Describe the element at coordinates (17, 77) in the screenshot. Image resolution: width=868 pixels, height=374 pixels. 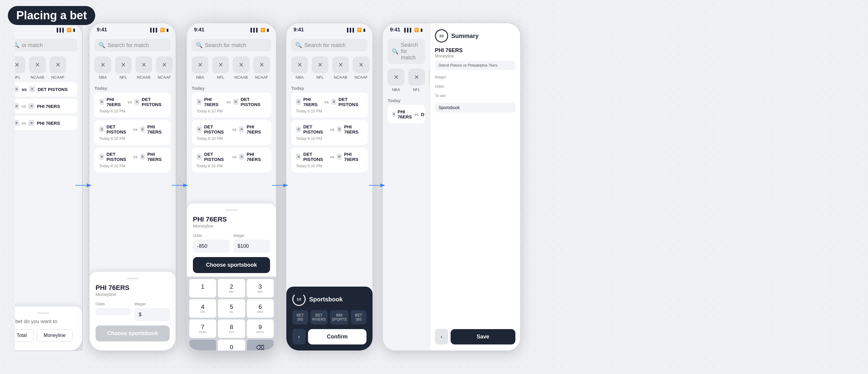
I see `cat-label-nfl: NFL` at that location.